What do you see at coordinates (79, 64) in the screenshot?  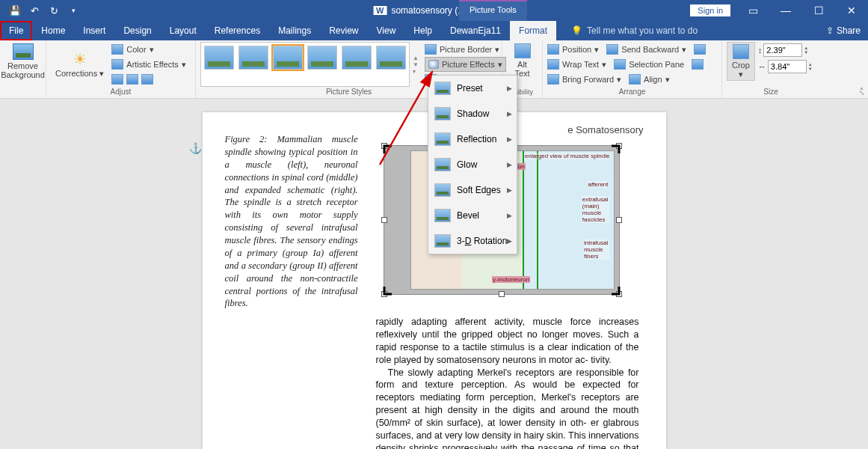 I see `corrections-button: ☀ Corrections ▾` at bounding box center [79, 64].